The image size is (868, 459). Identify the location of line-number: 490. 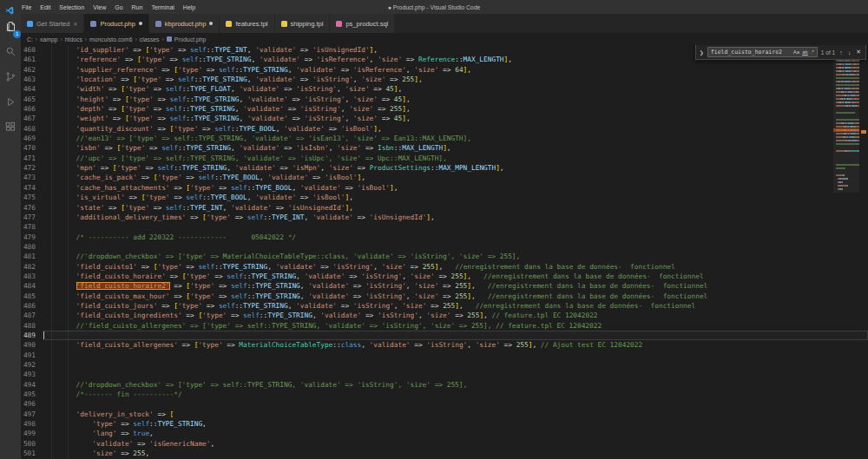
(32, 345).